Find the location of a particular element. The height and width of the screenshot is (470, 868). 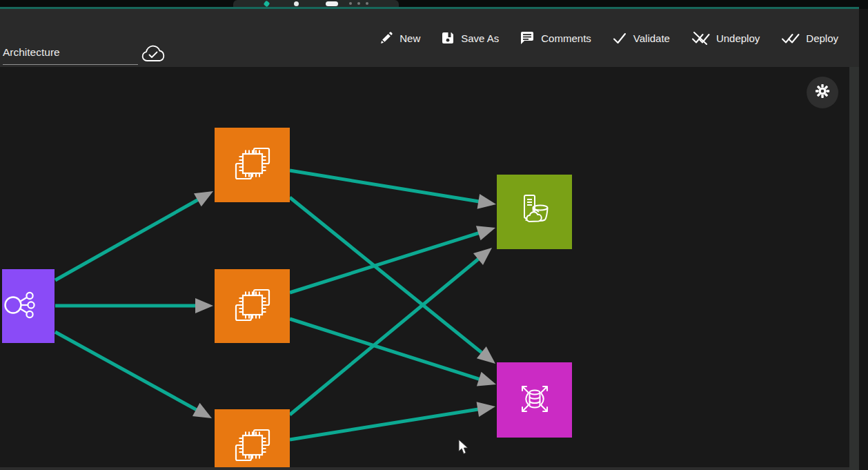

mouse-cursor is located at coordinates (464, 449).